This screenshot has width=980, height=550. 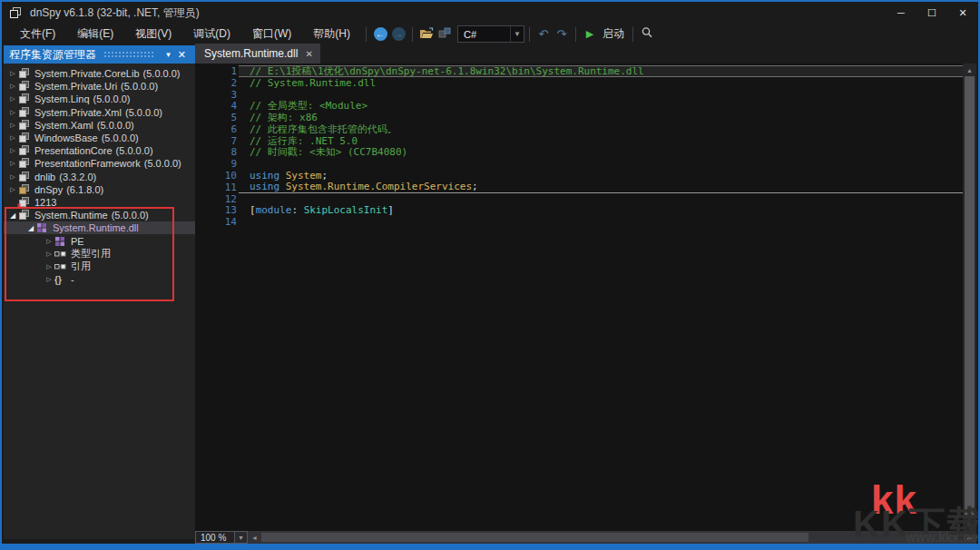 What do you see at coordinates (332, 34) in the screenshot?
I see `menu-item-5: 帮助(H)` at bounding box center [332, 34].